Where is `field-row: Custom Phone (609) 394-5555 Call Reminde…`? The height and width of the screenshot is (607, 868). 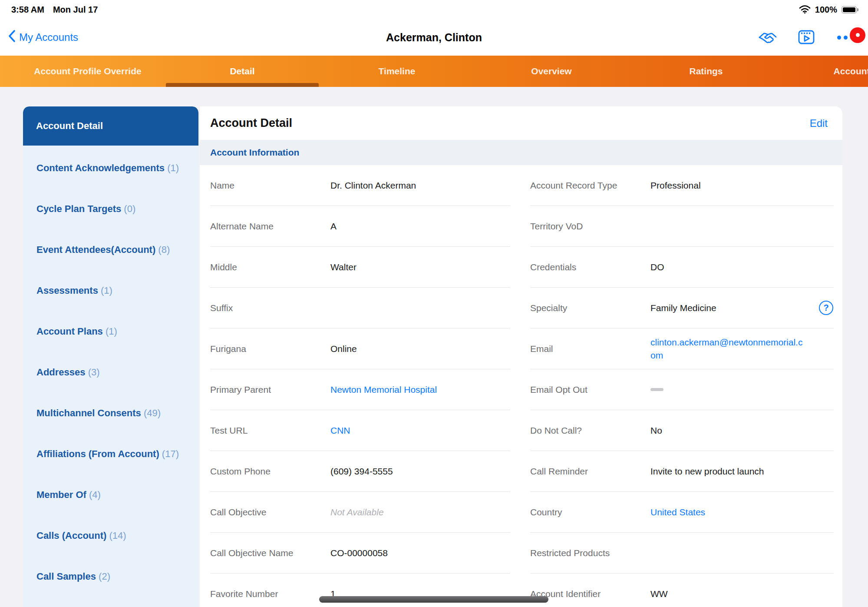 field-row: Custom Phone (609) 394-5555 Call Reminde… is located at coordinates (521, 471).